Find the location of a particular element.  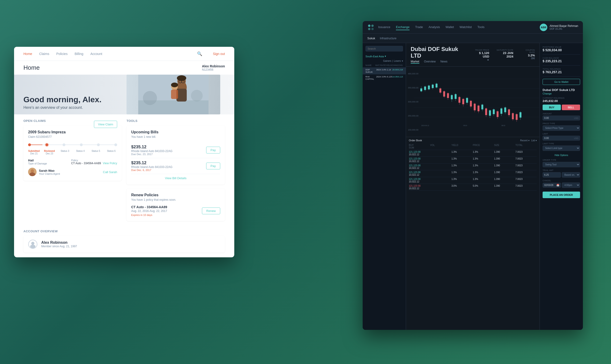

trading-nav-tools: Tools is located at coordinates (481, 27).